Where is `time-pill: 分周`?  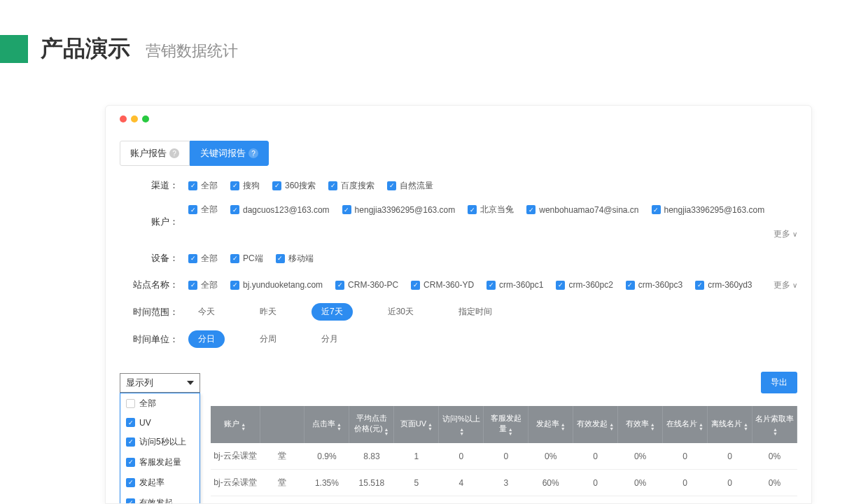
time-pill: 分周 is located at coordinates (268, 339).